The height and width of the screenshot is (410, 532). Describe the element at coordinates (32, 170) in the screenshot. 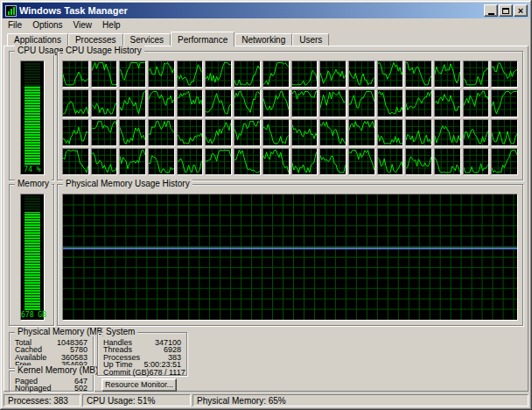

I see `cpu-gauge-value: 74 %` at that location.